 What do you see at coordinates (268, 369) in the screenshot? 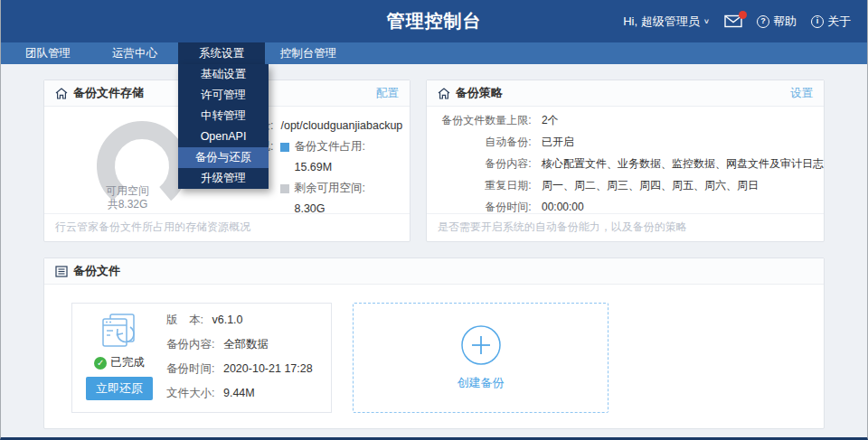
I see `backup-row-value: 2020-10-21 17:28` at bounding box center [268, 369].